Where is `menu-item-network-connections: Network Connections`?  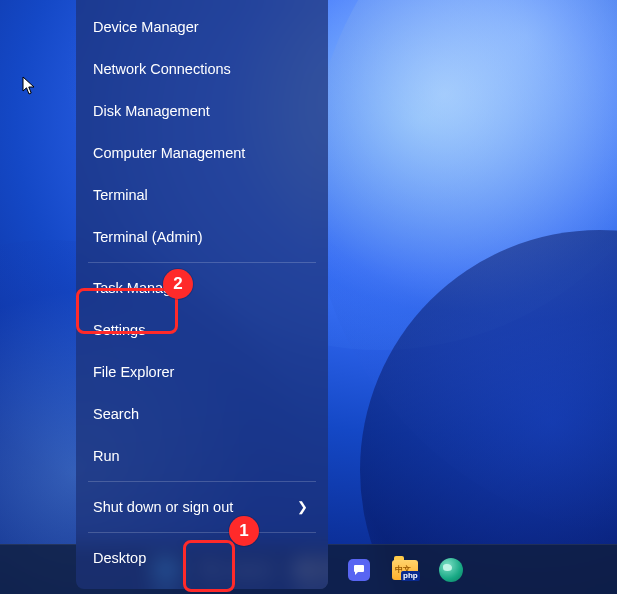
menu-item-network-connections: Network Connections is located at coordinates (202, 69).